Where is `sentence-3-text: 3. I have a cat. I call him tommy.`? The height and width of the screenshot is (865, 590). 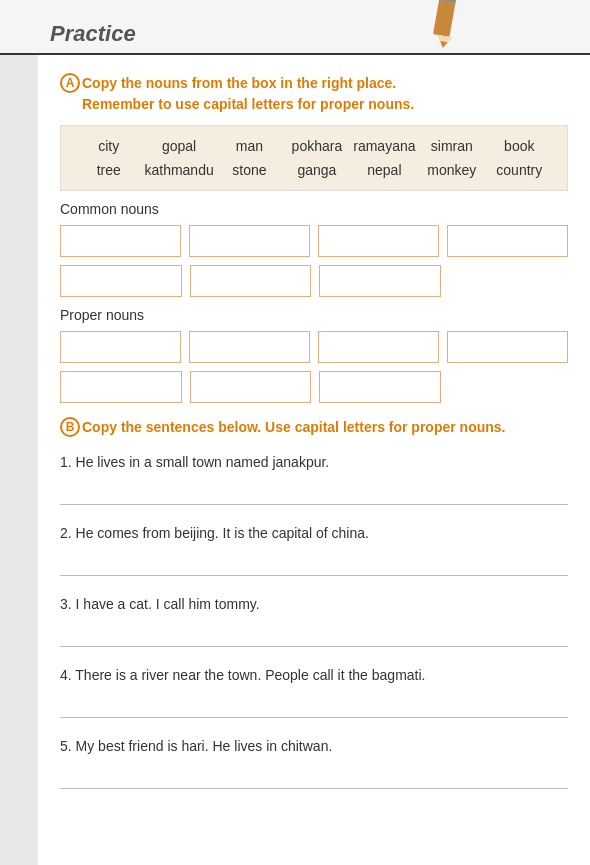
sentence-3-text: 3. I have a cat. I call him tommy. is located at coordinates (314, 604).